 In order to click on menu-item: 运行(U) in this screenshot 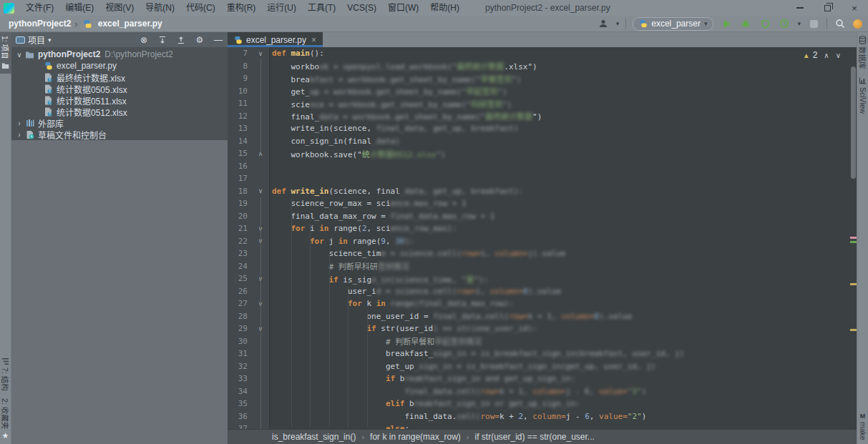, I will do `click(282, 8)`.